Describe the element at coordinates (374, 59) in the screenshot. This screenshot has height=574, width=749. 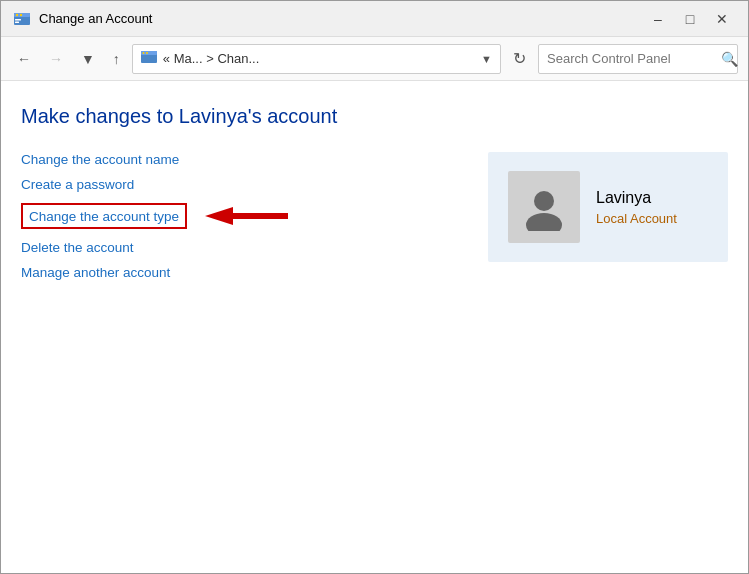
I see `nav-bar: ← → ▼ ↑ « Ma... > Chan... ▼ ↻ 🔍` at that location.